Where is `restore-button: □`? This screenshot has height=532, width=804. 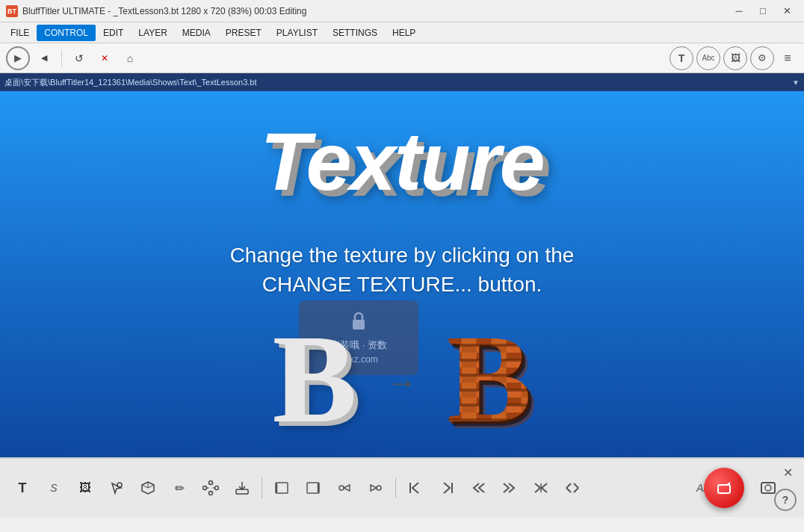 restore-button: □ is located at coordinates (763, 11).